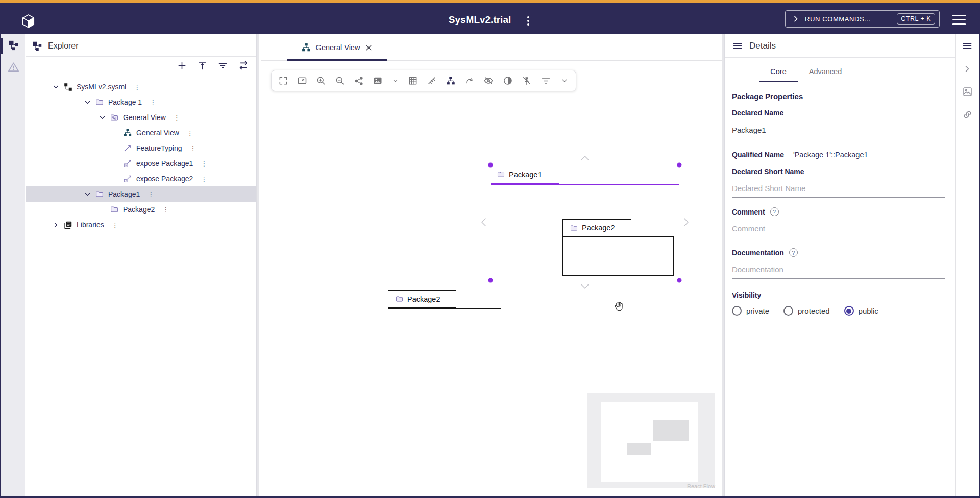 The height and width of the screenshot is (498, 980). Describe the element at coordinates (159, 148) in the screenshot. I see `tree-item-label: FeatureTyping` at that location.